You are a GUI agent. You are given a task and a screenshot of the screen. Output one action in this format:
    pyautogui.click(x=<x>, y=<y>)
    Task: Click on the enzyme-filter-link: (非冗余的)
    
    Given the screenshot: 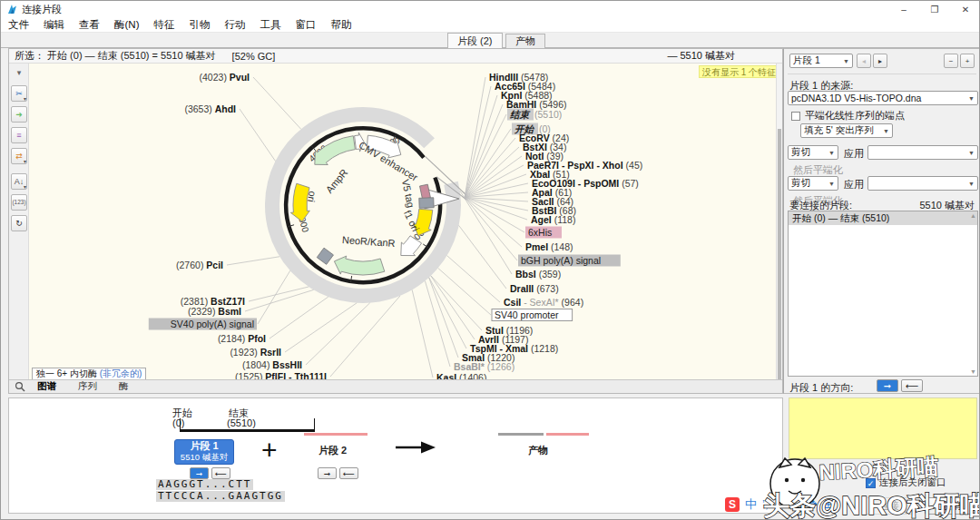 What is the action you would take?
    pyautogui.click(x=122, y=374)
    